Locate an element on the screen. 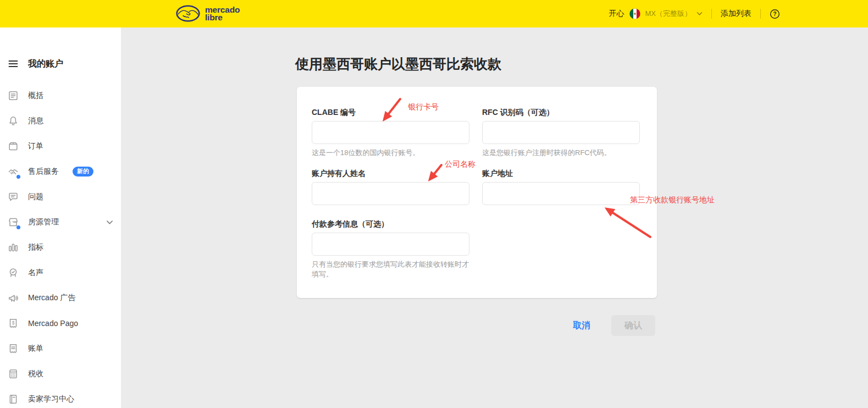 The width and height of the screenshot is (868, 408). rfc-input is located at coordinates (561, 133).